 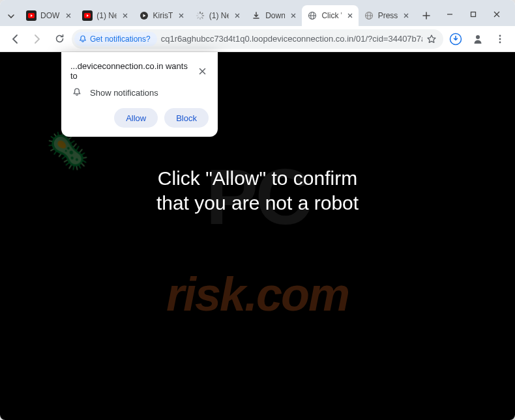 What do you see at coordinates (258, 39) in the screenshot?
I see `address-bar: Get notifications? cq1r6aghubcc73d4t1q0.…` at bounding box center [258, 39].